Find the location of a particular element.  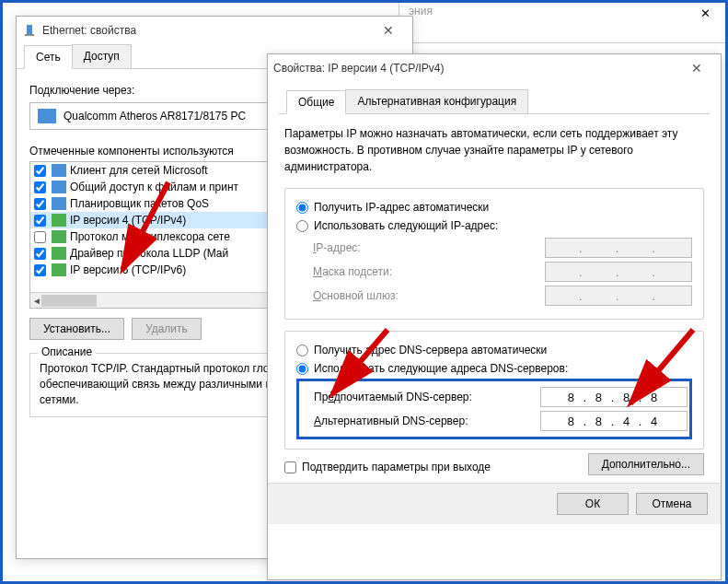

window-title: Ethernet: свойства is located at coordinates (89, 30).